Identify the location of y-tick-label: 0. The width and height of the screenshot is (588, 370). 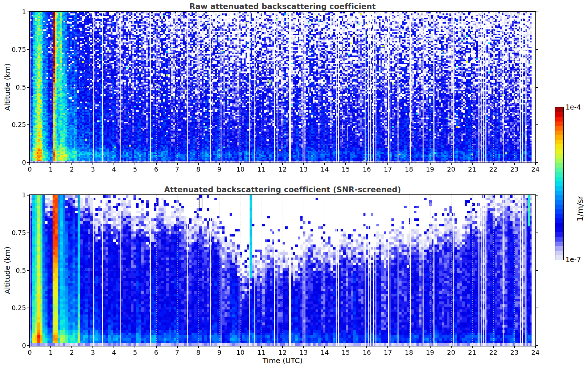
(17, 345).